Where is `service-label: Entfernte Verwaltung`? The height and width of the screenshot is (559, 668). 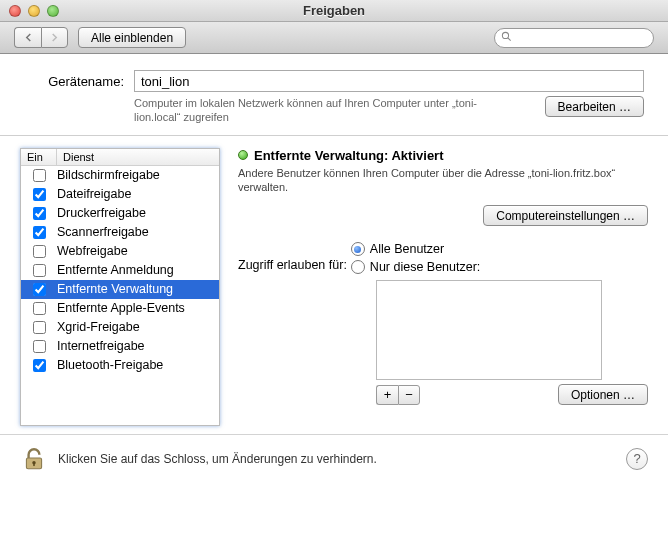
service-label: Entfernte Verwaltung is located at coordinates (115, 289).